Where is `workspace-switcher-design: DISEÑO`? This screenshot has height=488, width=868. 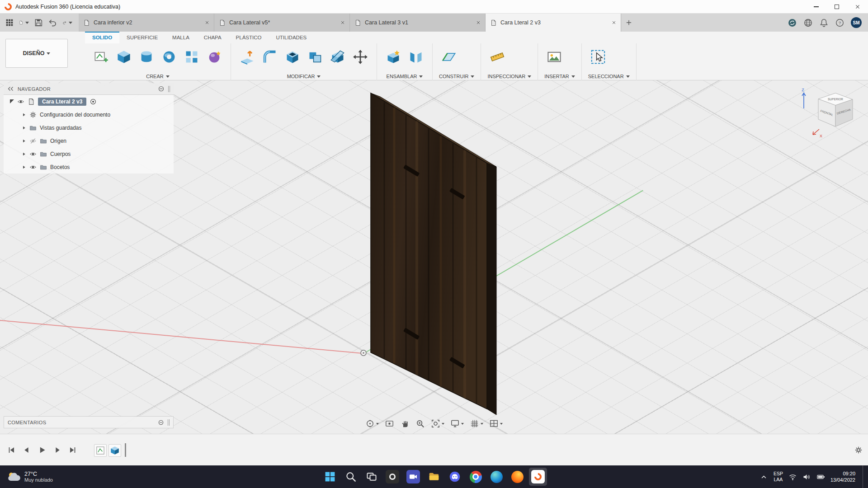
workspace-switcher-design: DISEÑO is located at coordinates (37, 53).